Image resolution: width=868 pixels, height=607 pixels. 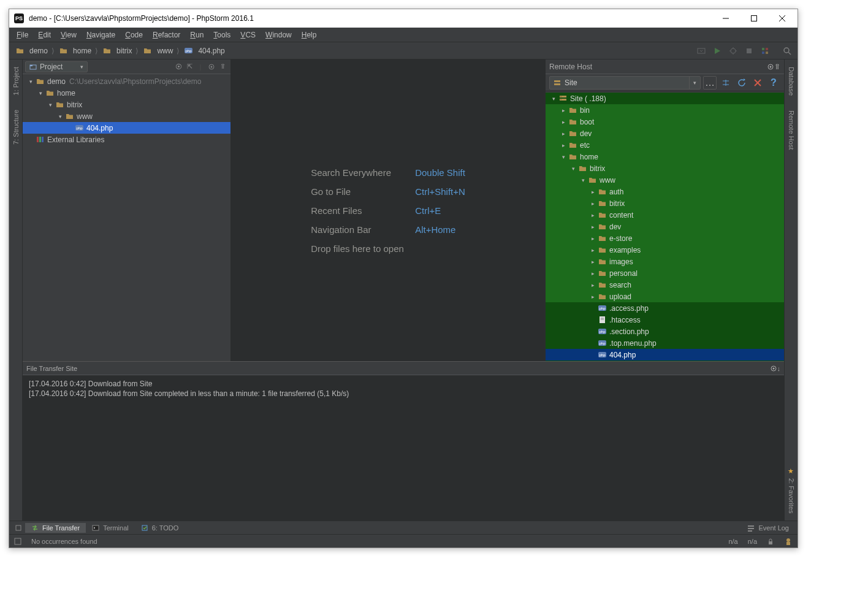 What do you see at coordinates (664, 273) in the screenshot?
I see `tree-row-personal: ▸personal` at bounding box center [664, 273].